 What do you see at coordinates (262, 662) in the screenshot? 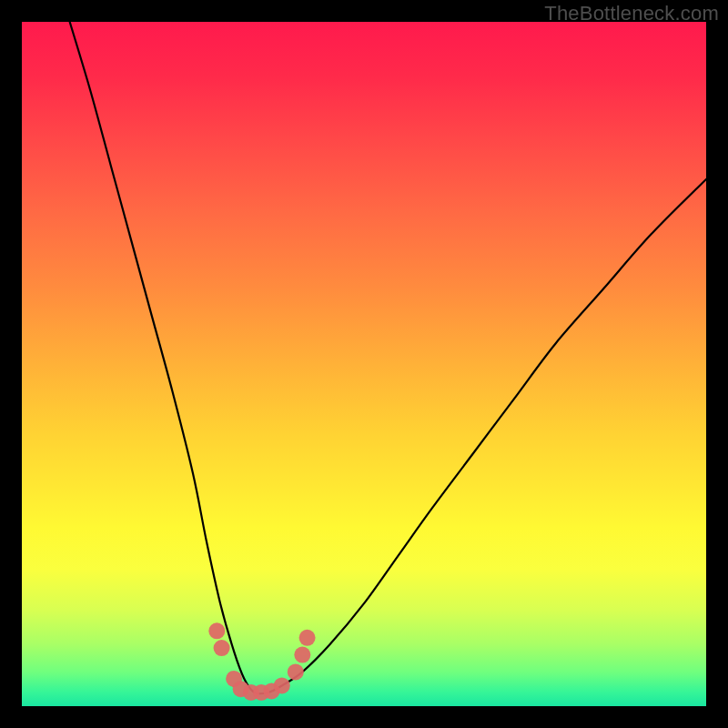
I see `highlight-markers` at bounding box center [262, 662].